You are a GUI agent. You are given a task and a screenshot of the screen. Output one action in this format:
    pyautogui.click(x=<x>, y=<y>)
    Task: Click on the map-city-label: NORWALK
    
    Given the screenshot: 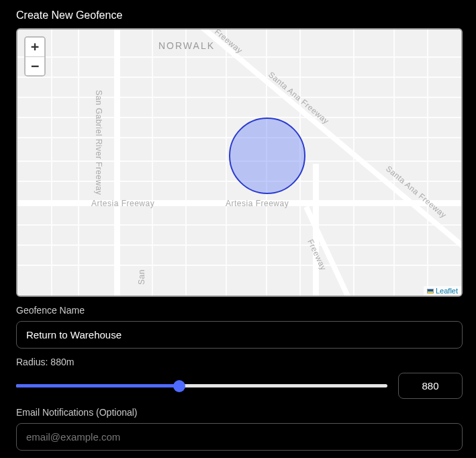 What is the action you would take?
    pyautogui.click(x=187, y=46)
    